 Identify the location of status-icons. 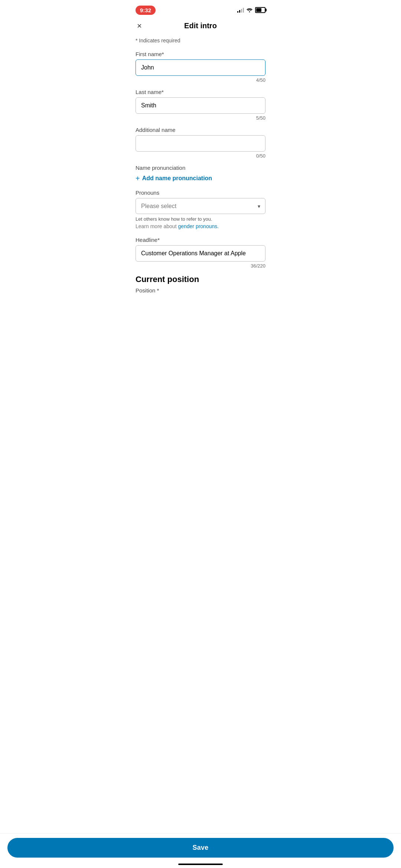
(251, 10).